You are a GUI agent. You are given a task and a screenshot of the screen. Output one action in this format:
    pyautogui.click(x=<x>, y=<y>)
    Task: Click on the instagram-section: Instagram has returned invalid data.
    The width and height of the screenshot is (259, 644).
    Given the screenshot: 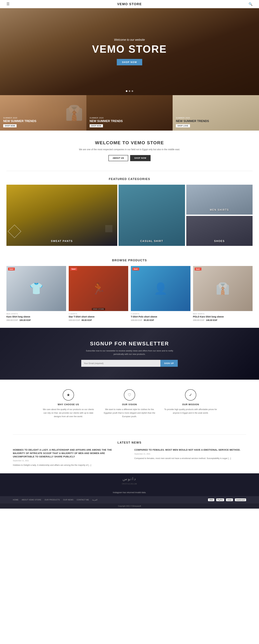 What is the action you would take?
    pyautogui.click(x=129, y=492)
    